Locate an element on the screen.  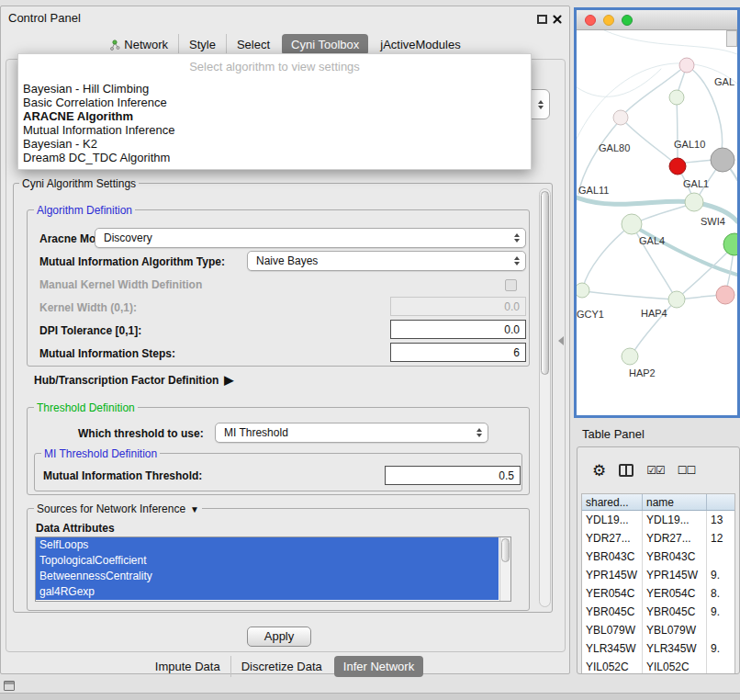
tab-label: Network is located at coordinates (146, 44).